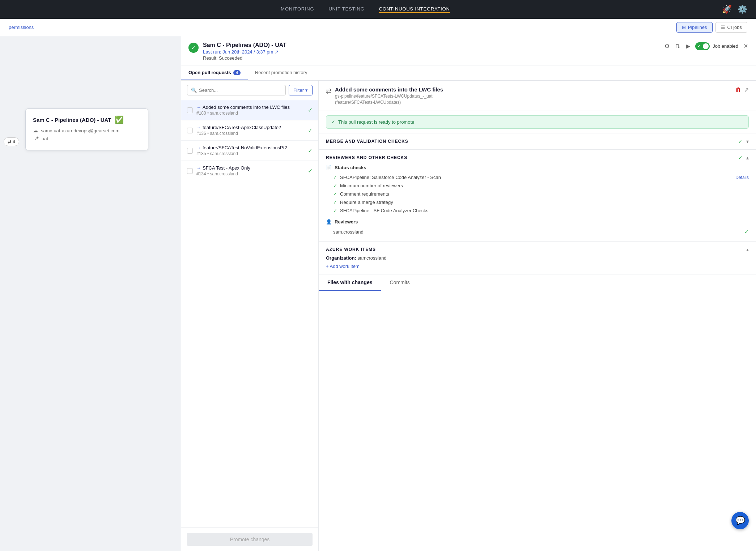  Describe the element at coordinates (245, 58) in the screenshot. I see `pipeline-result: Result: Succeeded` at that location.